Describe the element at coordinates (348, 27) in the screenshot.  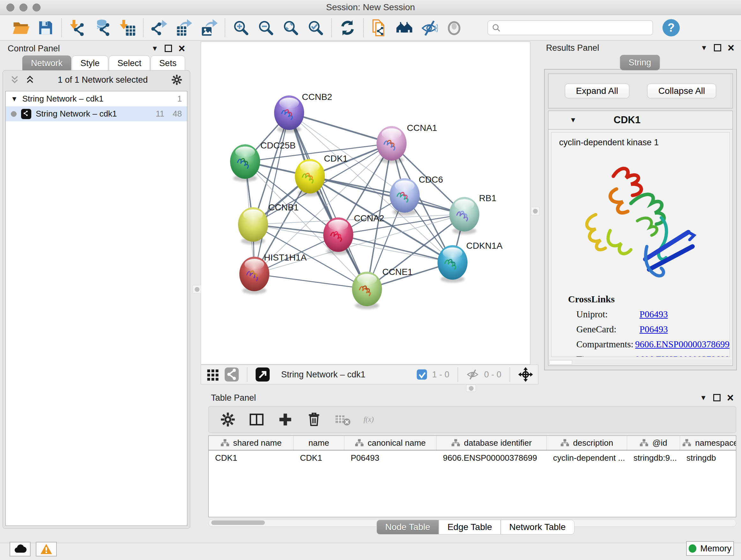
I see `apply-layout-button` at that location.